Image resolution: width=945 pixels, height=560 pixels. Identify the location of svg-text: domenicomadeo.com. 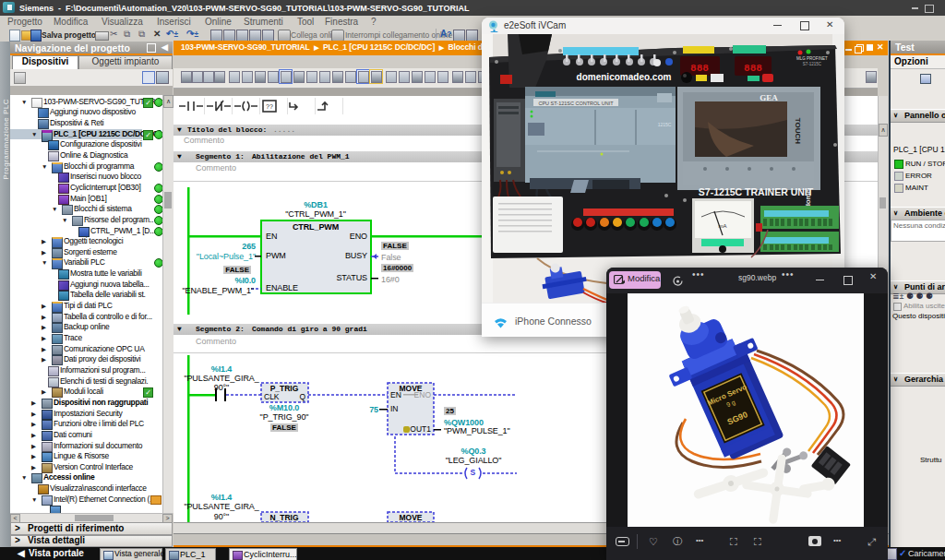
(624, 77).